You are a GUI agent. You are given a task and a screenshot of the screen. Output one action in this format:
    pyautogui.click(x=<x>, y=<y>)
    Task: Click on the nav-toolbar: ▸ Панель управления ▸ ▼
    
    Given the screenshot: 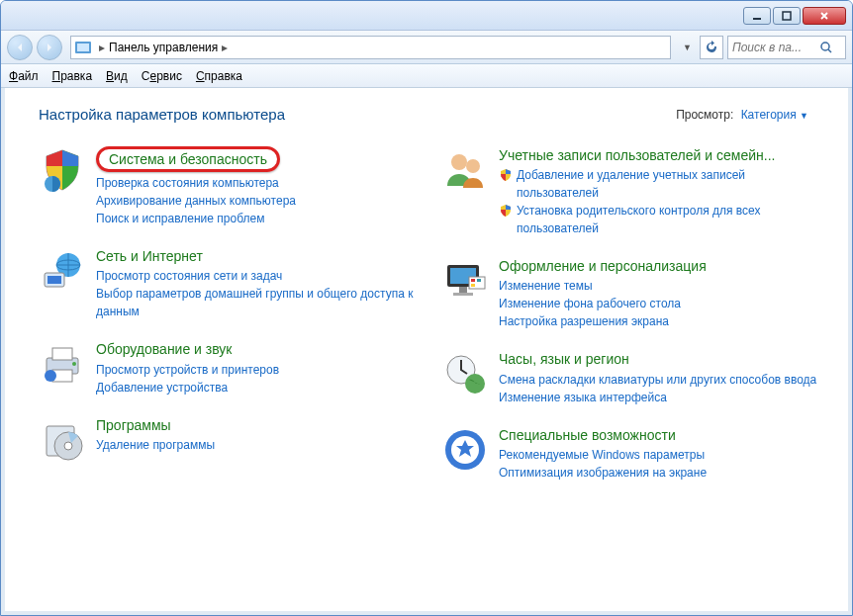 What is the action you would take?
    pyautogui.click(x=426, y=47)
    